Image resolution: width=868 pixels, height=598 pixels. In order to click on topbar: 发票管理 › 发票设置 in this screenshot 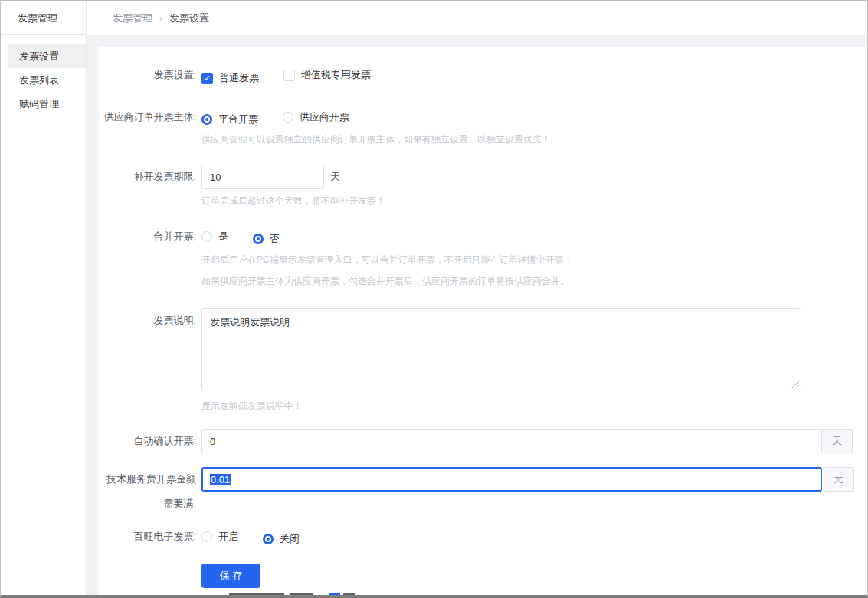, I will do `click(477, 18)`.